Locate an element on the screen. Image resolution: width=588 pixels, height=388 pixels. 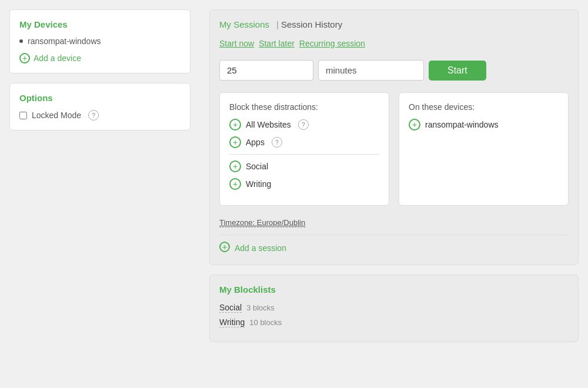
blocklist-count-writing: 10 blocks is located at coordinates (266, 322).